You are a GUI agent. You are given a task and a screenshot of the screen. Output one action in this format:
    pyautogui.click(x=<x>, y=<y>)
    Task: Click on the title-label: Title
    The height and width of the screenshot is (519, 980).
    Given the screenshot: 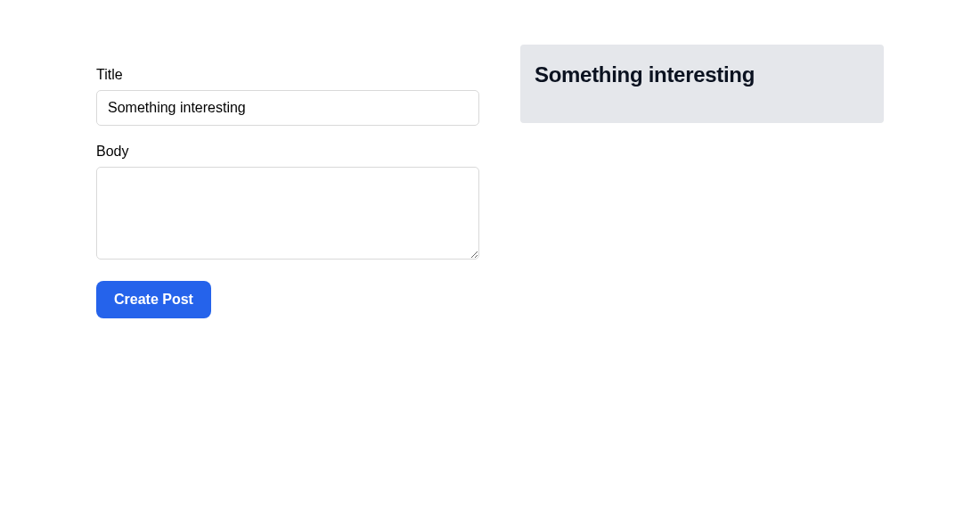 What is the action you would take?
    pyautogui.click(x=288, y=75)
    